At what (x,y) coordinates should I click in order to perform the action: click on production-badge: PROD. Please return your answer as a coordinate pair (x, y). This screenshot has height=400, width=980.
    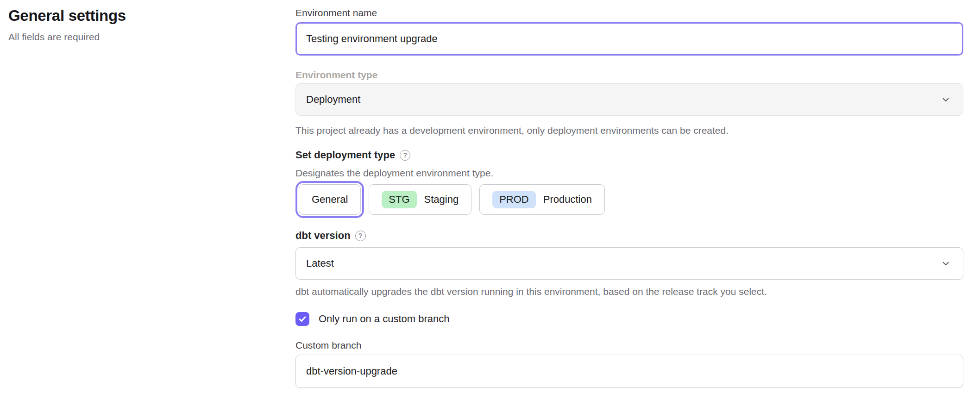
    Looking at the image, I should click on (514, 200).